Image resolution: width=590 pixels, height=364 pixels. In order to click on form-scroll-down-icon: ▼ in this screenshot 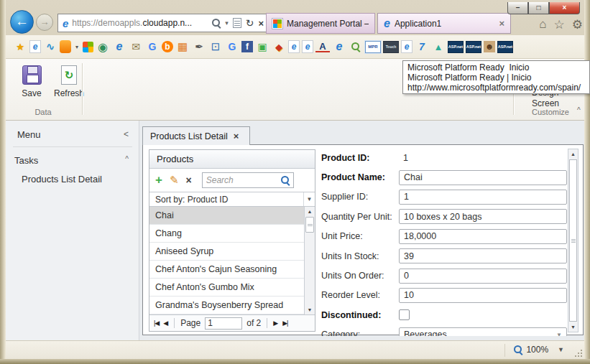, I will do `click(573, 327)`.